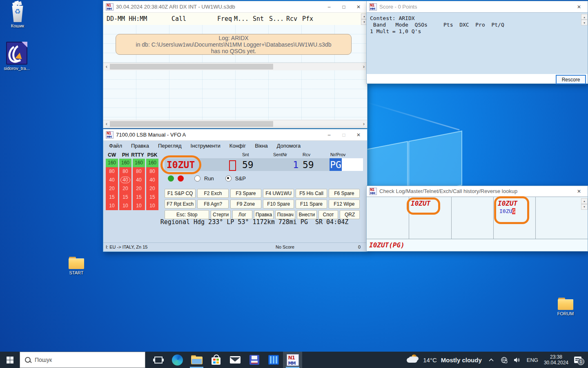 Image resolution: width=588 pixels, height=368 pixels. Describe the element at coordinates (350, 215) in the screenshot. I see `qrz-button: QRZ` at that location.